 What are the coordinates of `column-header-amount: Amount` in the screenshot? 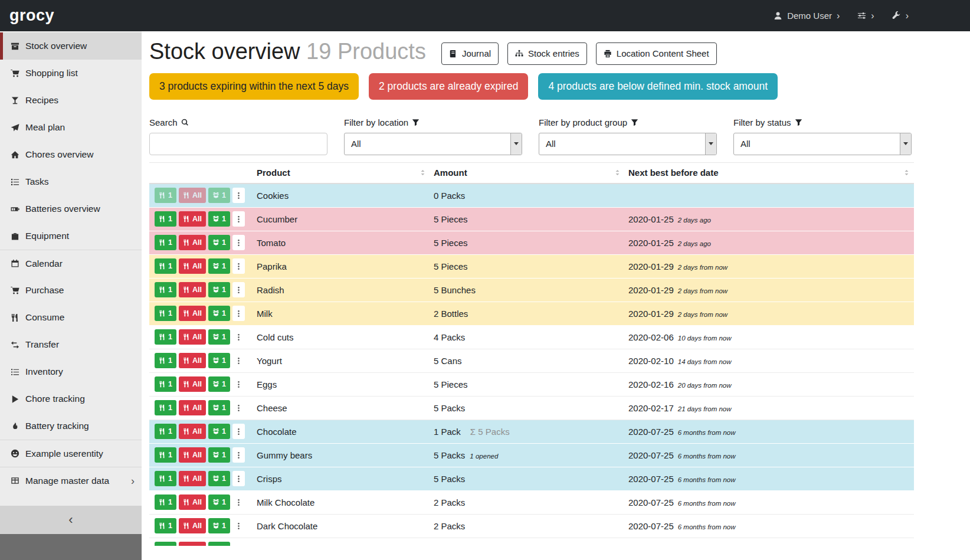 It's located at (527, 173).